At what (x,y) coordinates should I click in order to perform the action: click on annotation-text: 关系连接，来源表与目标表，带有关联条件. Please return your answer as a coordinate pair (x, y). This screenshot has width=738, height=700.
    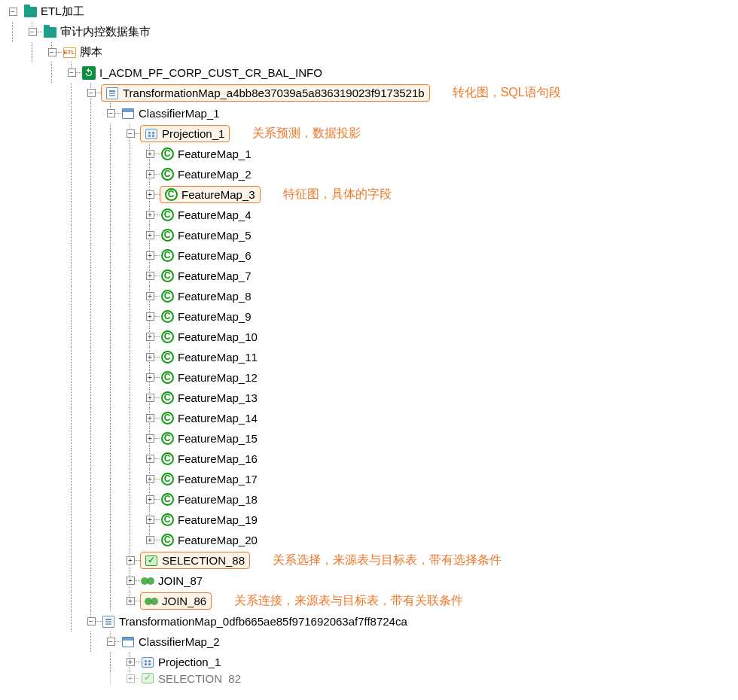
    Looking at the image, I should click on (349, 601).